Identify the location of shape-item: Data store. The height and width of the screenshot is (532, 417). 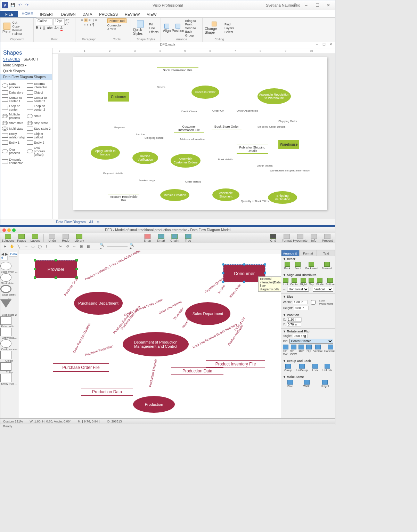
(14, 92).